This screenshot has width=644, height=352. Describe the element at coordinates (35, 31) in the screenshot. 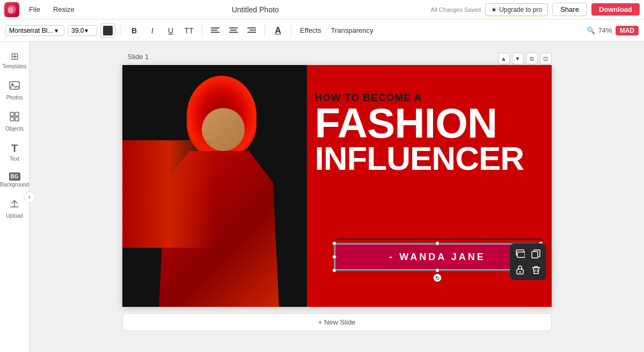

I see `font-family-selector: Montserrat Bl... ▾` at that location.